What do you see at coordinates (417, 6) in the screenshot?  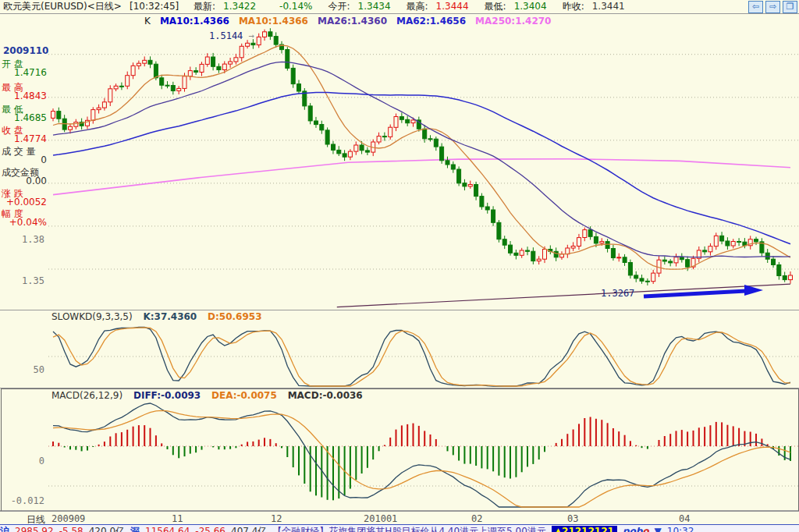 I see `quote-fields: 最新:1.3422-0.14%今开:1.3434最高:1.3444最低:1.34…` at bounding box center [417, 6].